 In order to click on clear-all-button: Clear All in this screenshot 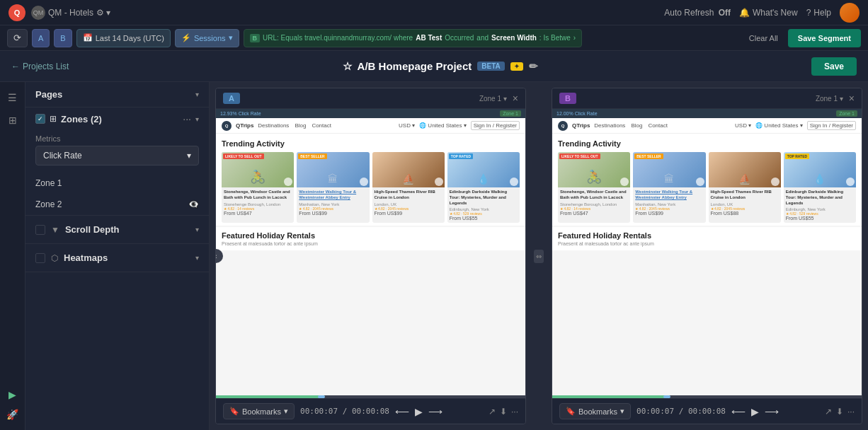, I will do `click(763, 38)`.